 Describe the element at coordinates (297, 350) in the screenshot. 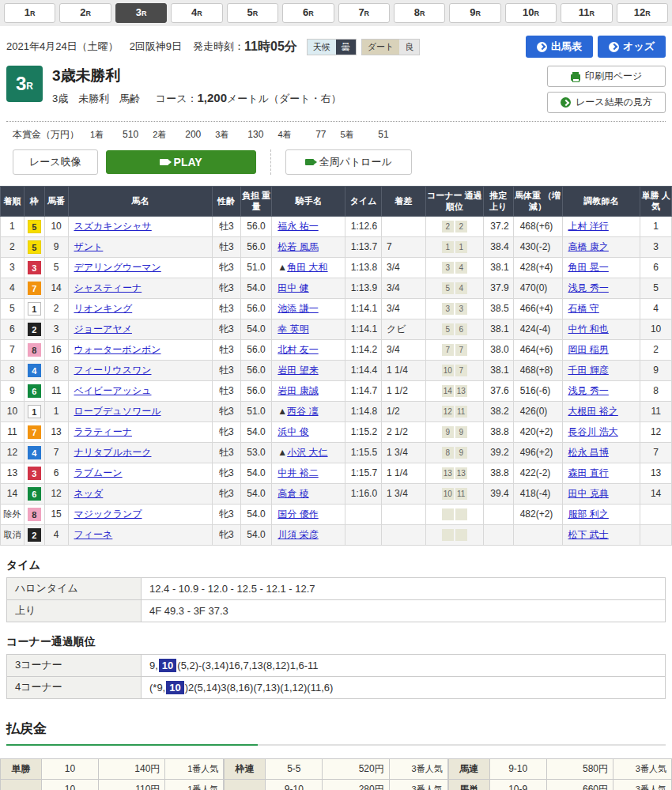

I see `jockey-name-link: 北村 友一` at that location.